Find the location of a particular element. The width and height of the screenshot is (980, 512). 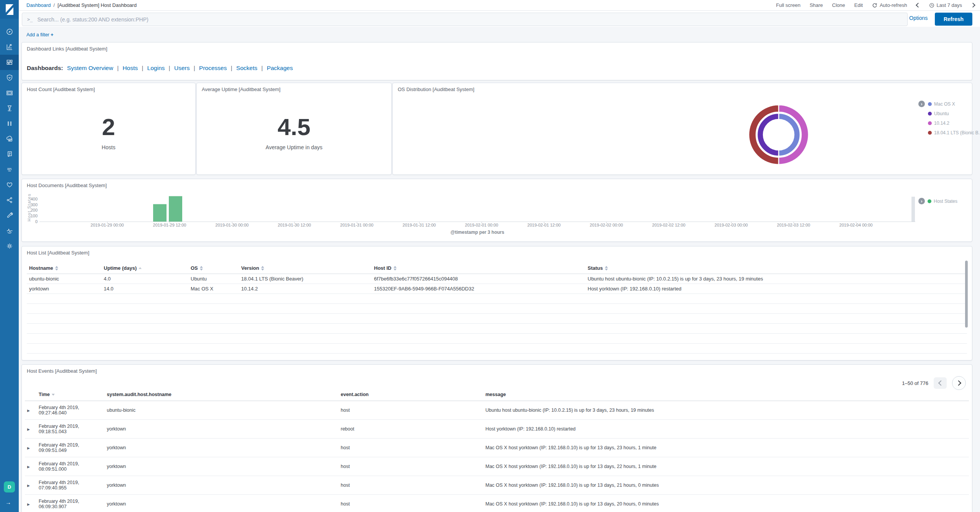

column-header-version: Version is located at coordinates (305, 269).